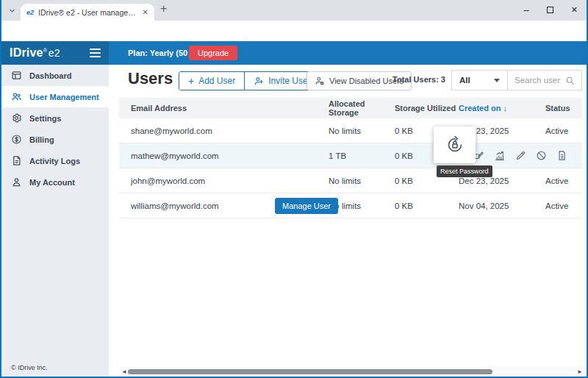 The image size is (588, 378). I want to click on total-users-label: Total Users: 3, so click(412, 79).